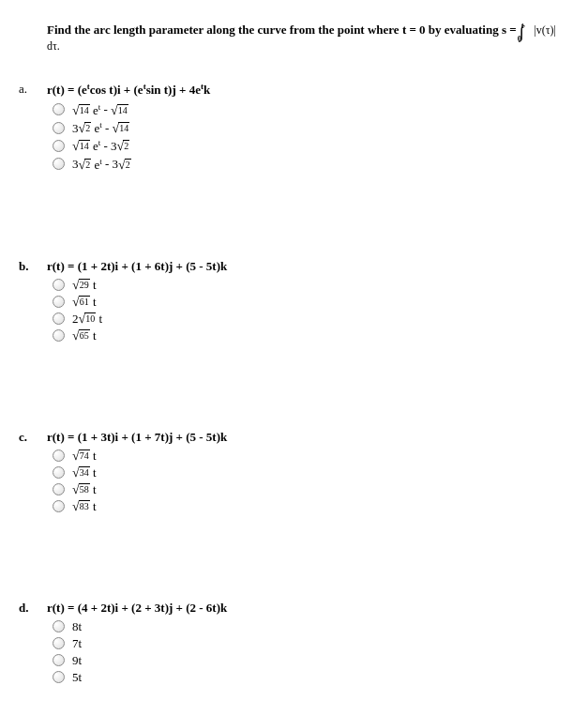 The width and height of the screenshot is (588, 716). Describe the element at coordinates (140, 644) in the screenshot. I see `option: 7t` at that location.